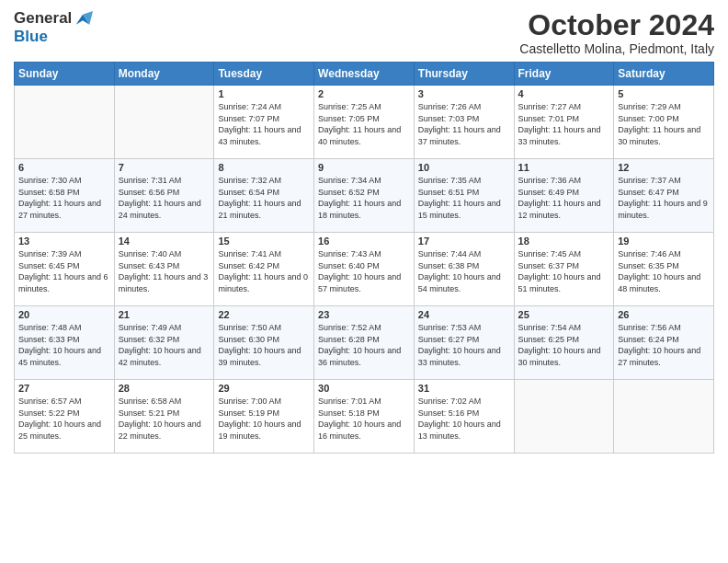 This screenshot has width=728, height=563. What do you see at coordinates (264, 167) in the screenshot?
I see `day-number: 8` at bounding box center [264, 167].